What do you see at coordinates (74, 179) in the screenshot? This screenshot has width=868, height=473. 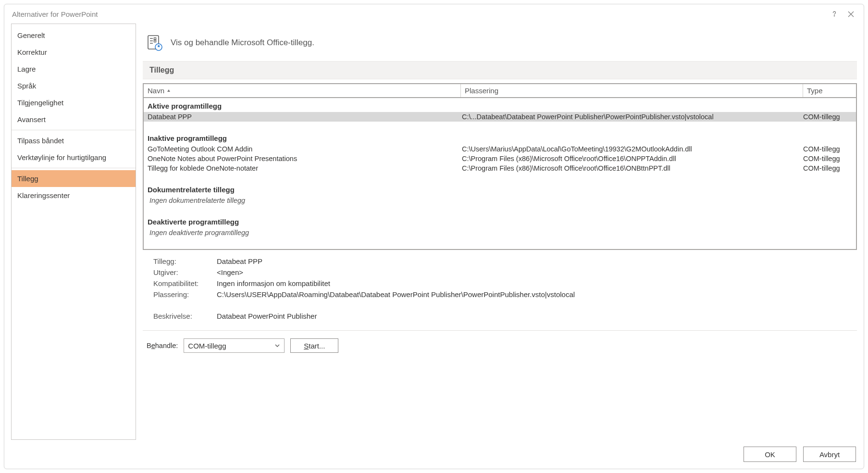 I see `sidebar-item: Tillegg` at bounding box center [74, 179].